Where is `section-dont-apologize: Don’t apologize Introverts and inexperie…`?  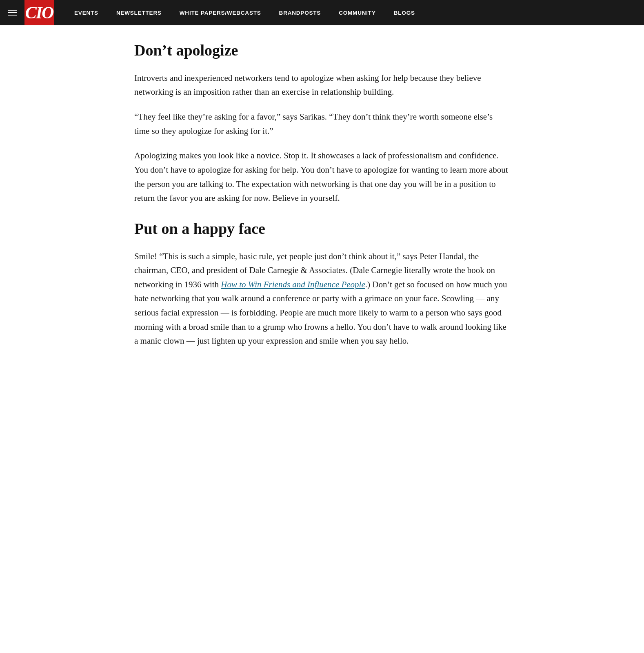
section-dont-apologize: Don’t apologize Introverts and inexperie… is located at coordinates (322, 123).